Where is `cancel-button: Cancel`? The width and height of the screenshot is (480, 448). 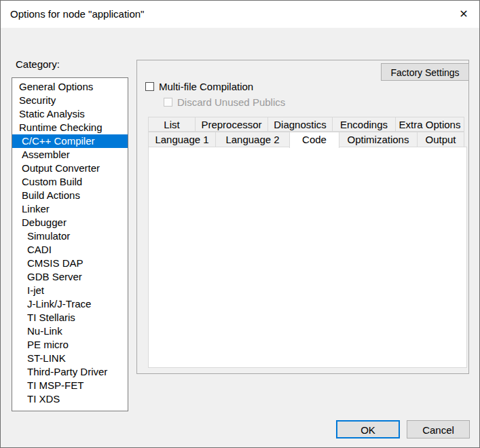
cancel-button: Cancel is located at coordinates (439, 429).